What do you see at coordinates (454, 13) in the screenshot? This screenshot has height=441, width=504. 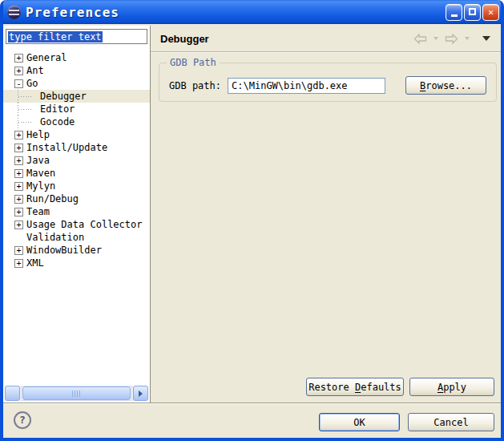 I see `minimize-button` at bounding box center [454, 13].